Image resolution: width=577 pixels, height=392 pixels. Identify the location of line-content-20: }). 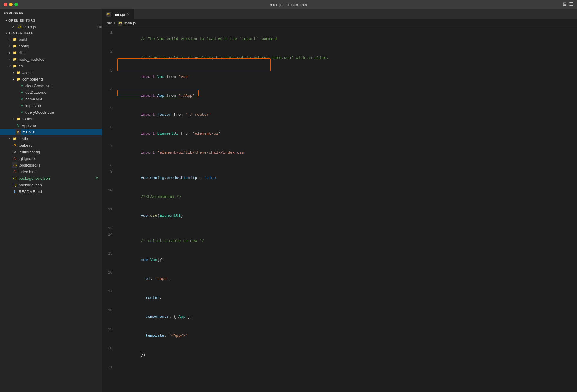
(347, 355).